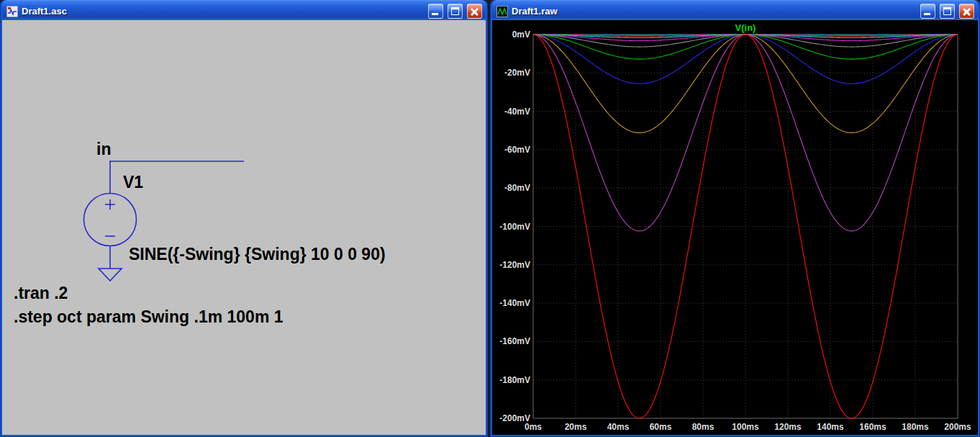 This screenshot has height=437, width=980. I want to click on component-value: SINE({-Swing} {Swing} 10 0 0 90), so click(258, 255).